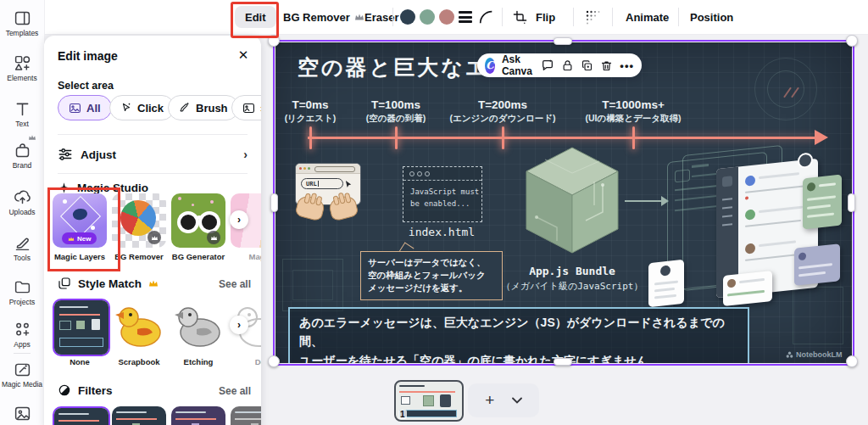 This screenshot has width=868, height=425. What do you see at coordinates (429, 400) in the screenshot?
I see `page-1-thumbnail: 1` at bounding box center [429, 400].